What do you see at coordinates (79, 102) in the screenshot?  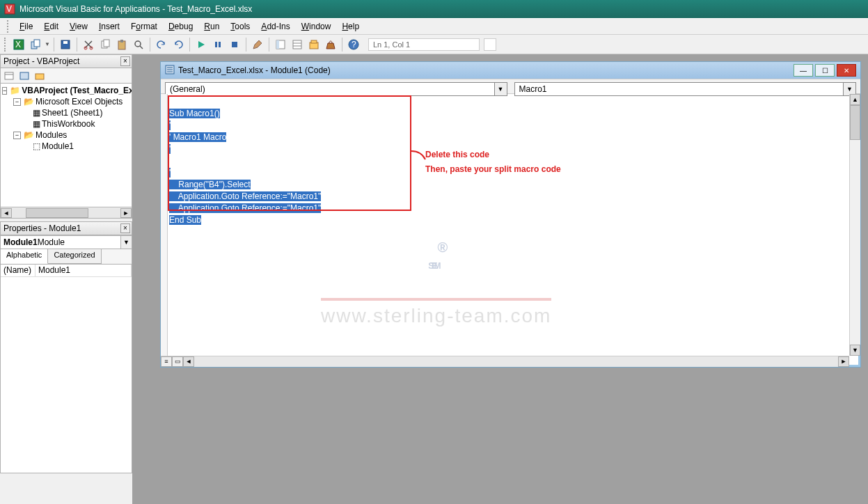 I see `tree-excel-objects: Microsoft Excel Objects` at bounding box center [79, 102].